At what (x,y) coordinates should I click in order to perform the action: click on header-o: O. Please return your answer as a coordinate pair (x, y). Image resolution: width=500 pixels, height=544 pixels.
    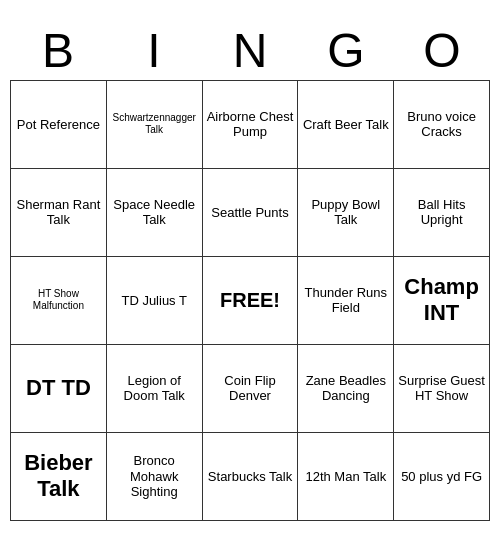
    Looking at the image, I should click on (442, 52).